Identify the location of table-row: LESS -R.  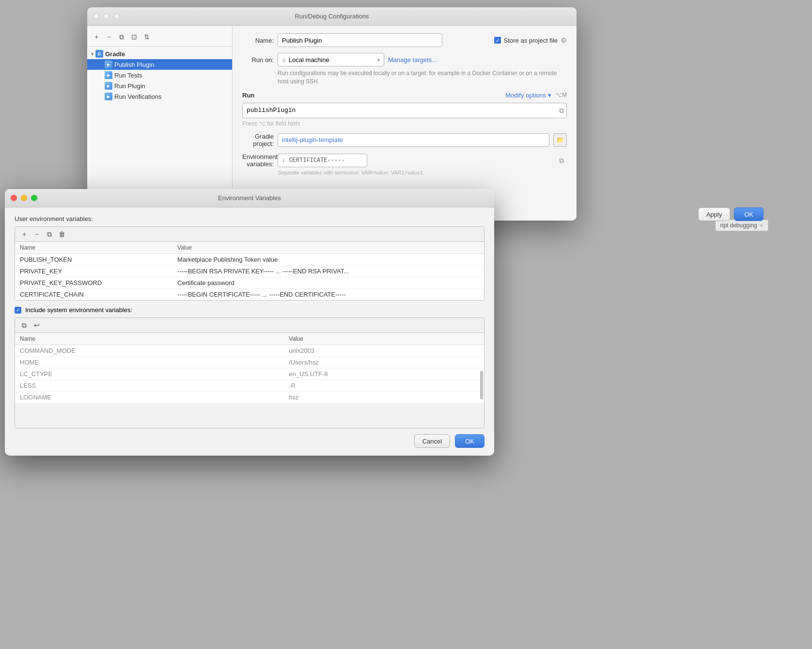
(250, 386).